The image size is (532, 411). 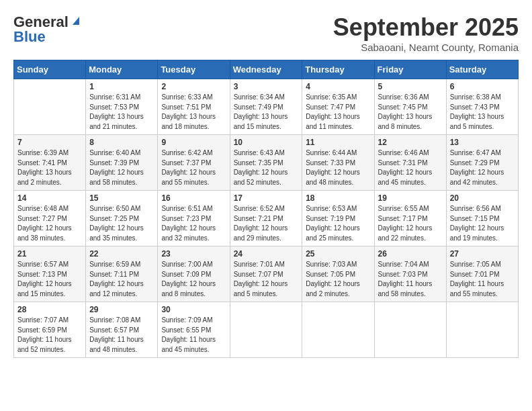 What do you see at coordinates (193, 254) in the screenshot?
I see `day-number: 23` at bounding box center [193, 254].